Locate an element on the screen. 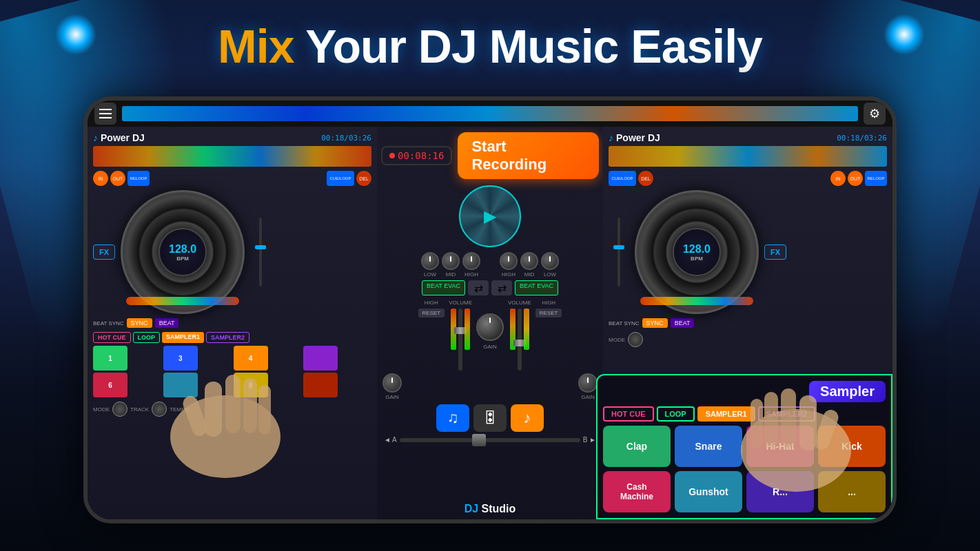 Image resolution: width=980 pixels, height=551 pixels. right-cueloop-button: CUE/LOOP is located at coordinates (622, 178).